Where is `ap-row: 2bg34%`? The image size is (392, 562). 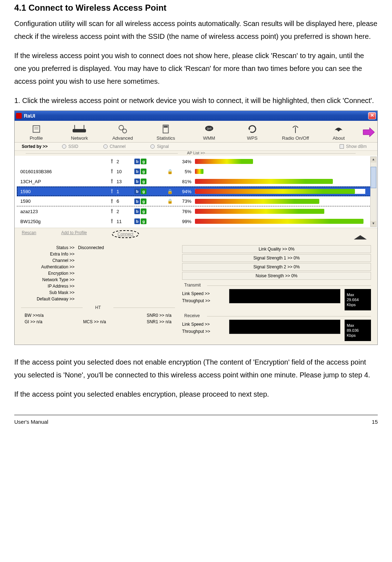 ap-row: 2bg34% is located at coordinates (196, 161).